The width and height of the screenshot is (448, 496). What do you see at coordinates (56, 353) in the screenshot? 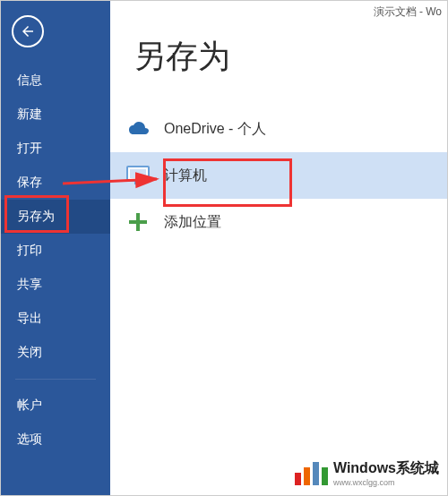
I see `nav-close: 关闭` at bounding box center [56, 353].